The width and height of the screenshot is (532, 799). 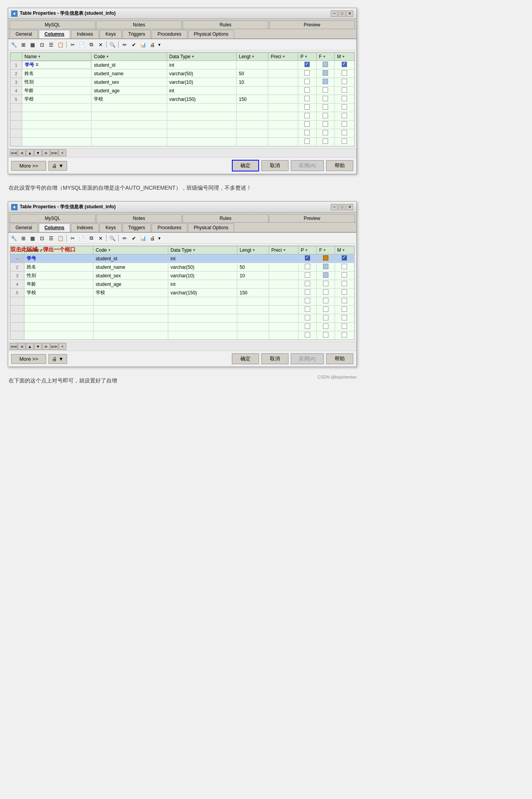 What do you see at coordinates (139, 218) in the screenshot?
I see `tab-notes-2: Notes` at bounding box center [139, 218].